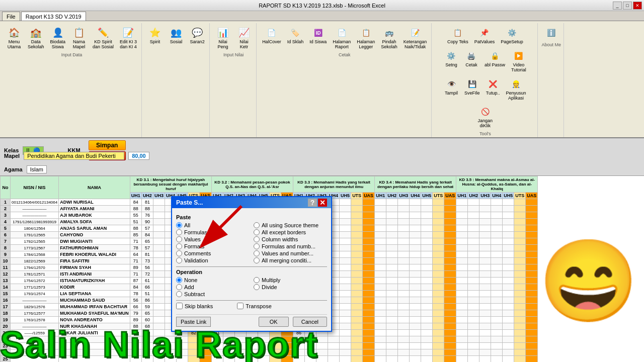 The height and width of the screenshot is (362, 644). I want to click on op-subtract-option: Subtract, so click(213, 294).